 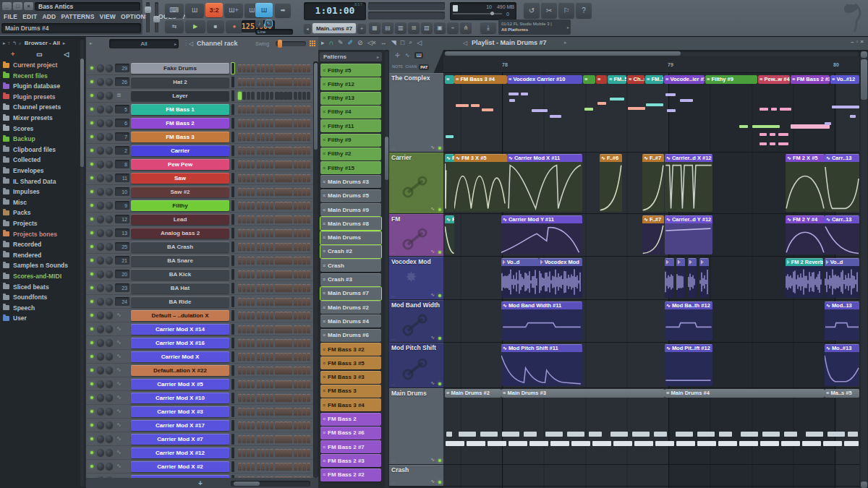 What do you see at coordinates (351, 363) in the screenshot?
I see `pattern-item-fm-bass-3-5: ≡FM Bass 3 #5` at bounding box center [351, 363].